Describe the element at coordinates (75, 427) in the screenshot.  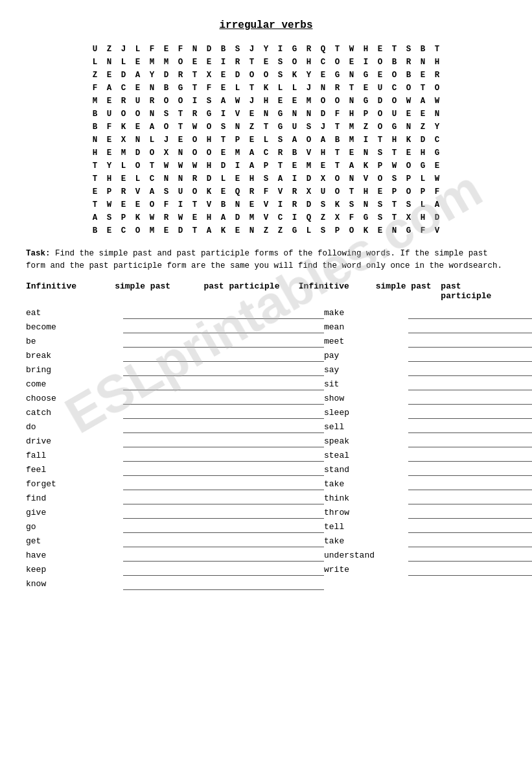
I see `infinitive-word: do` at that location.